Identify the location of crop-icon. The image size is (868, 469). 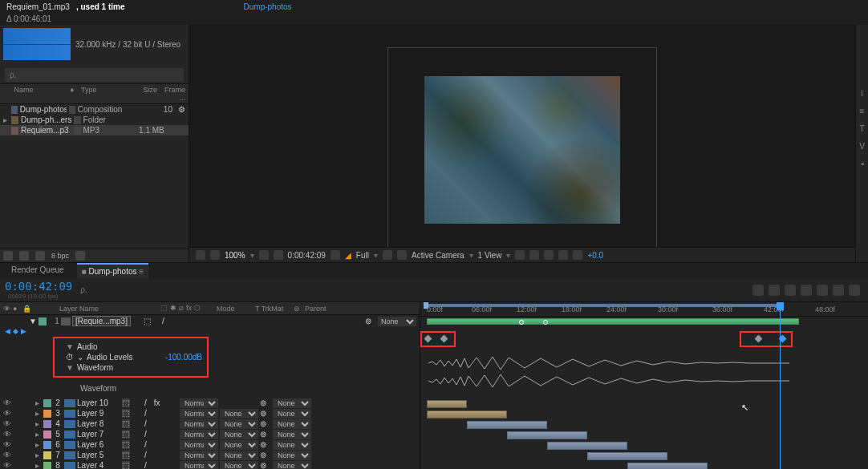
(278, 255).